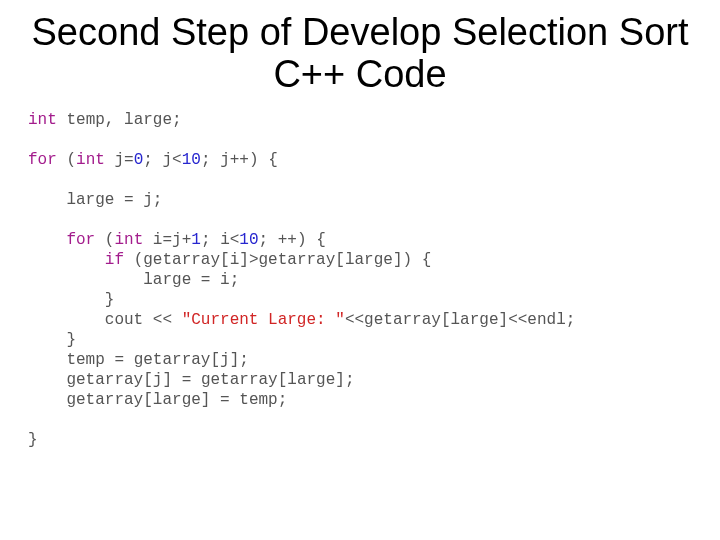 The image size is (720, 540). What do you see at coordinates (177, 240) in the screenshot?
I see `line-7: for (int i=j+1; i<10; ++) {` at bounding box center [177, 240].